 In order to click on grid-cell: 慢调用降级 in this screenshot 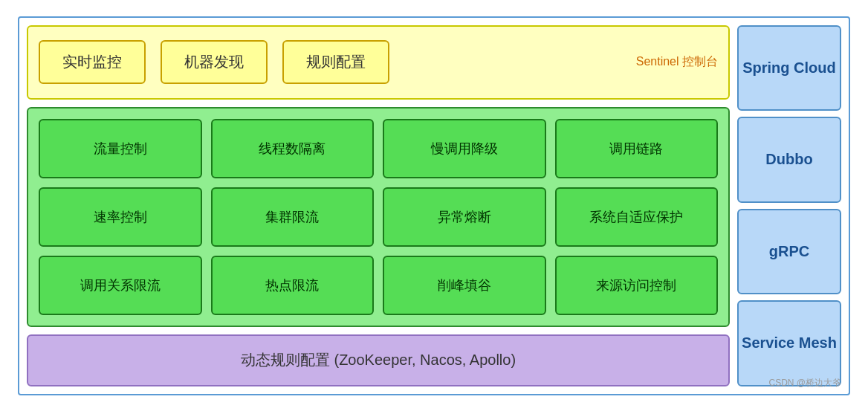, I will do `click(464, 149)`.